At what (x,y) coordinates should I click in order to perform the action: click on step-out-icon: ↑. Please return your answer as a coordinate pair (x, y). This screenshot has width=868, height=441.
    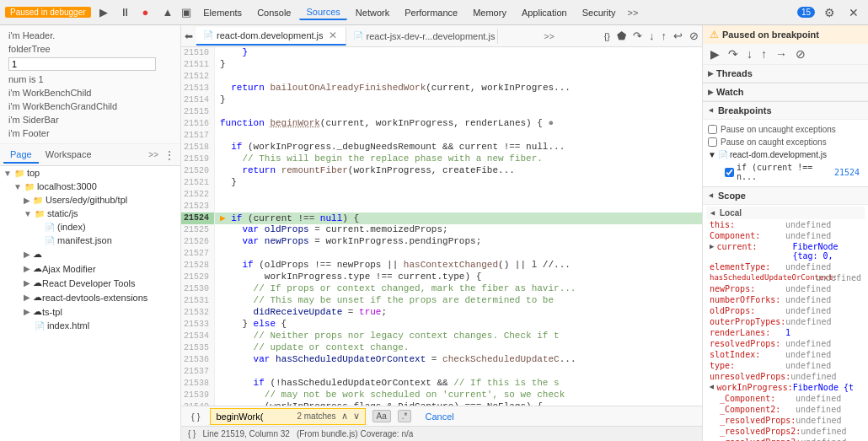
    Looking at the image, I should click on (664, 35).